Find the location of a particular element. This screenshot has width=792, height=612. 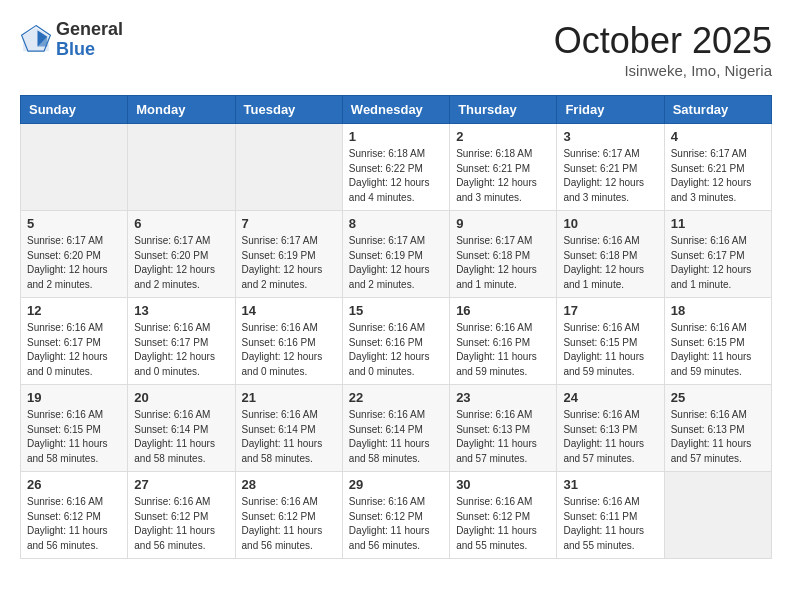

day-number: 26 is located at coordinates (74, 484).